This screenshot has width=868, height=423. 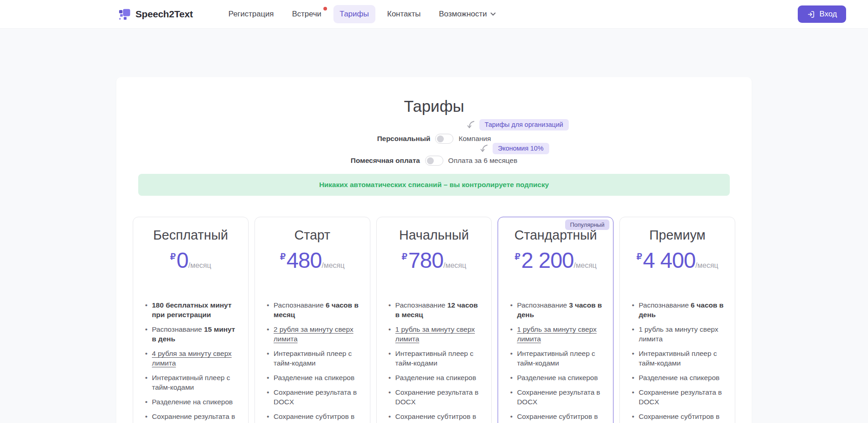 What do you see at coordinates (434, 185) in the screenshot?
I see `no-autocharge-banner: Никаких автоматических списаний – вы кон…` at bounding box center [434, 185].